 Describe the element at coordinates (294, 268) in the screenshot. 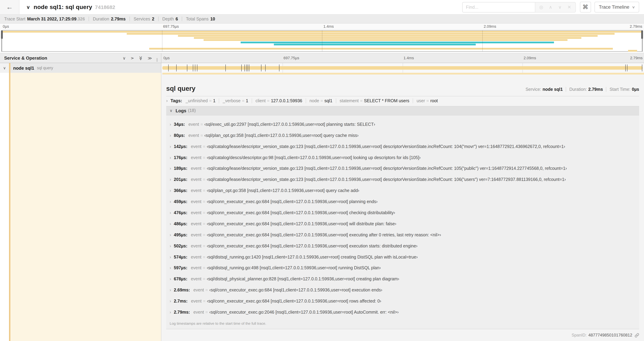

I see `log-field-value: ‹sql/distsql_running.go:498 [nsql1,clien…` at that location.